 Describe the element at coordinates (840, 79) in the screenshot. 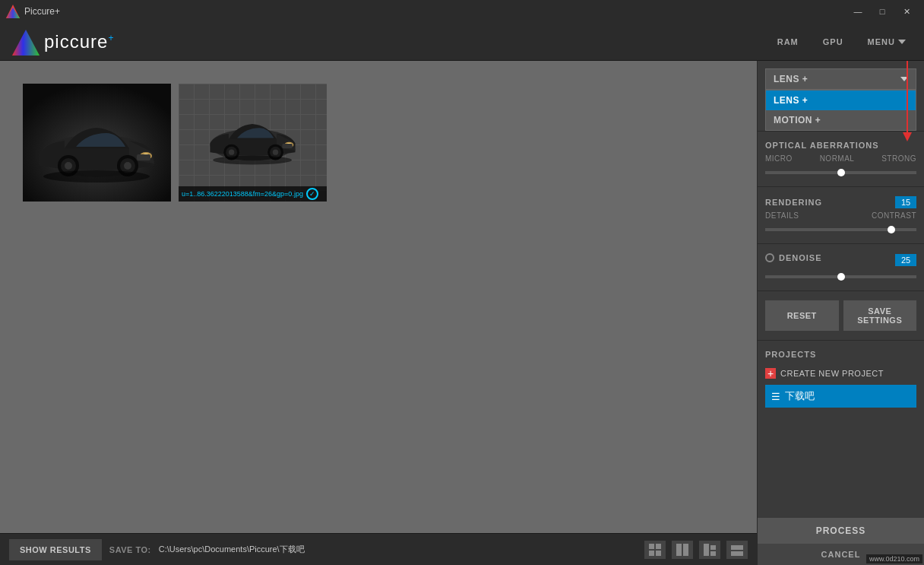

I see `lens-dropdown-selected: LENS +` at that location.